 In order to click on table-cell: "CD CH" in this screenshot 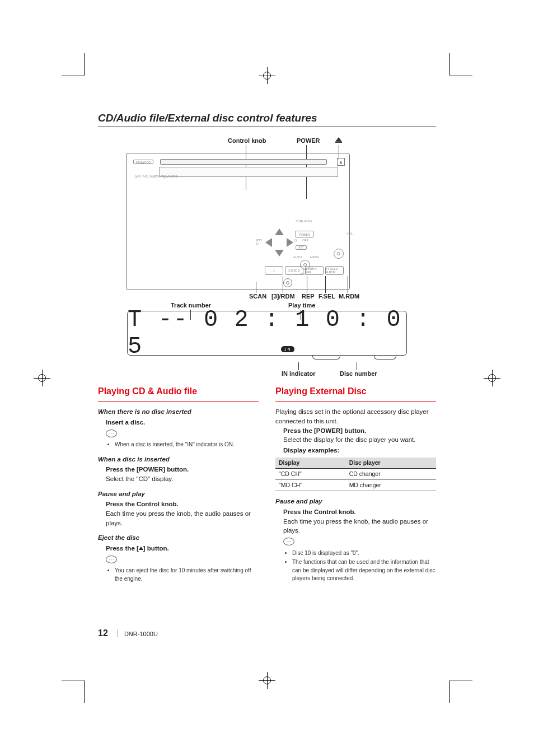, I will do `click(311, 474)`.